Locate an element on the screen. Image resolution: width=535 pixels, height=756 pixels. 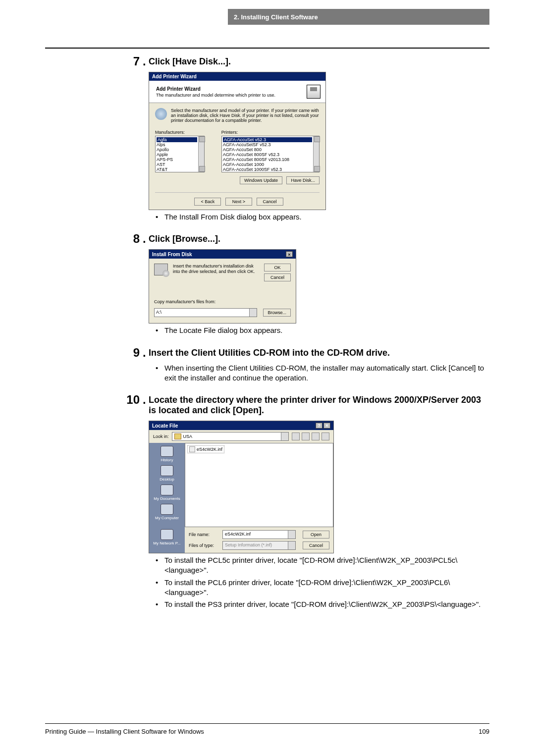
dialog-titlebar: Add Printer Wizard is located at coordinates (237, 76).